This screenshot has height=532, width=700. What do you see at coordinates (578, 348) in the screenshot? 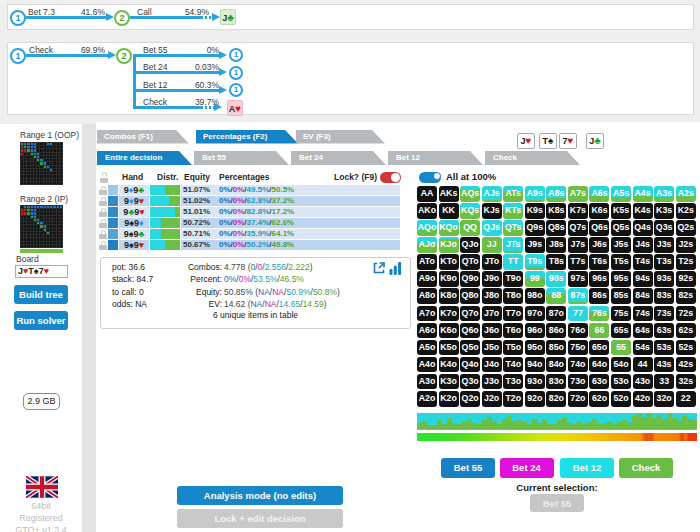
I see `matrix-cell-75o: 75o` at bounding box center [578, 348].